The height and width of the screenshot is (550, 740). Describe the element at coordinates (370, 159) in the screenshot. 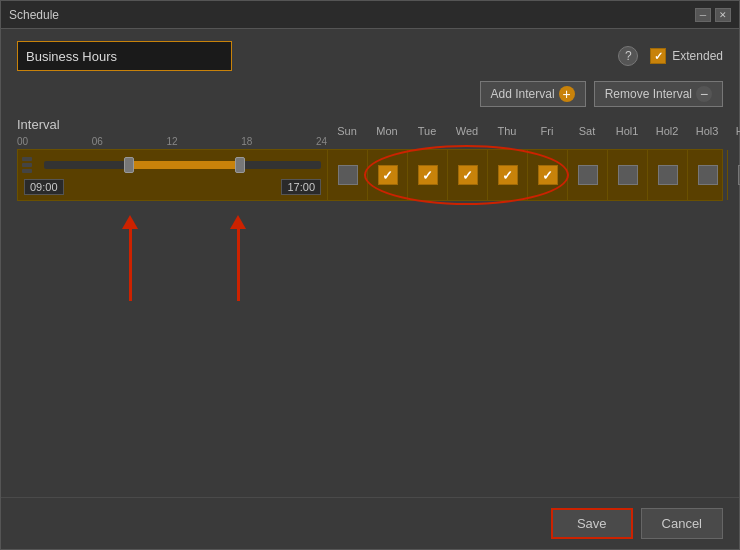

I see `schedule-grid: Interval 00 06 12 18 24 Sun Mon Tue Wed …` at that location.